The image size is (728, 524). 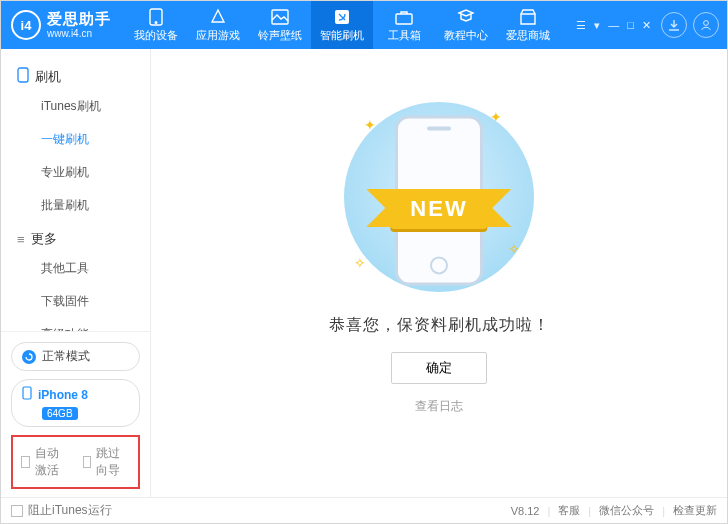 I want to click on titlebar: i4 爱思助手 www.i4.cn 我的设备 应用游戏 铃声壁纸 智能刷机, so click(x=364, y=25).